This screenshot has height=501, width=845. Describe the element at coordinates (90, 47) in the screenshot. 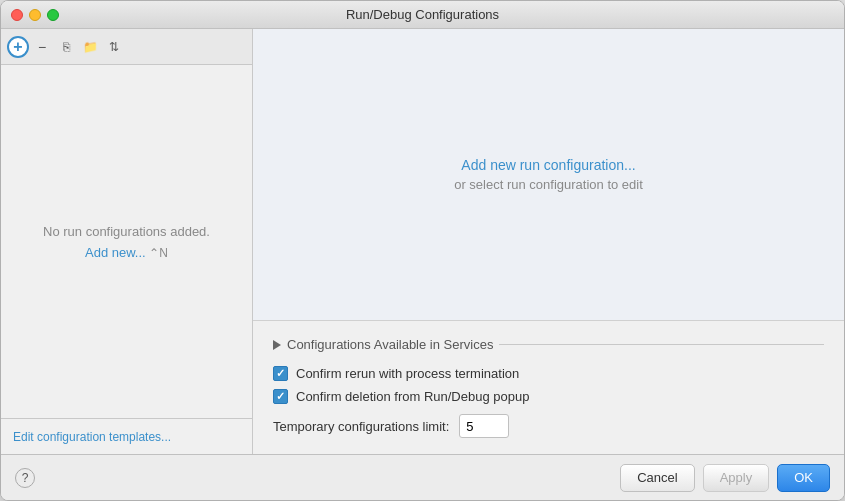

I see `folder-config-button: 📁` at that location.